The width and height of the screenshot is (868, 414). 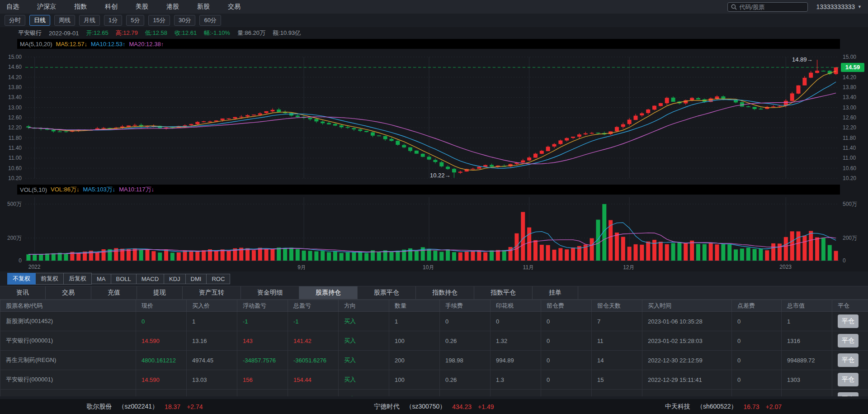 I want to click on table-cell: 1303, so click(x=807, y=380).